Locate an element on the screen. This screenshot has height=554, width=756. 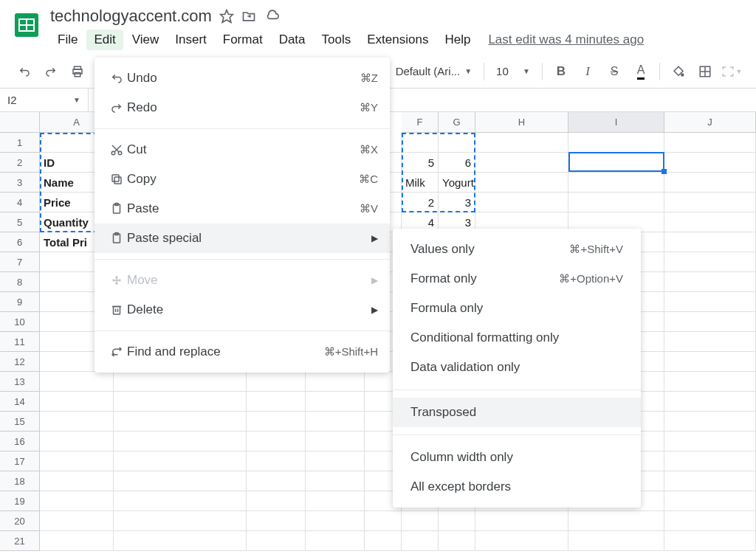
edit-paste: Paste ⌘V is located at coordinates (242, 209).